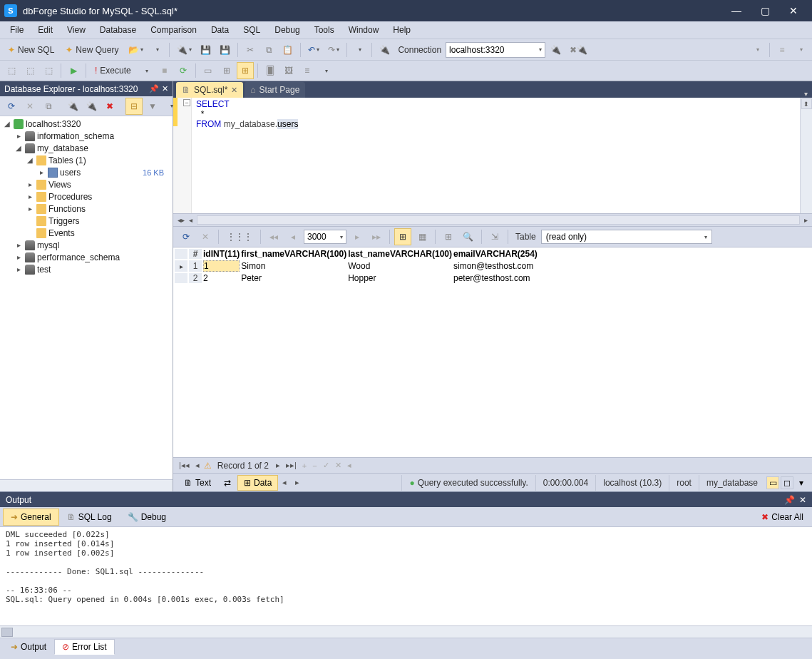 The width and height of the screenshot is (812, 659). I want to click on swap-mode-button: ⇄, so click(227, 483).